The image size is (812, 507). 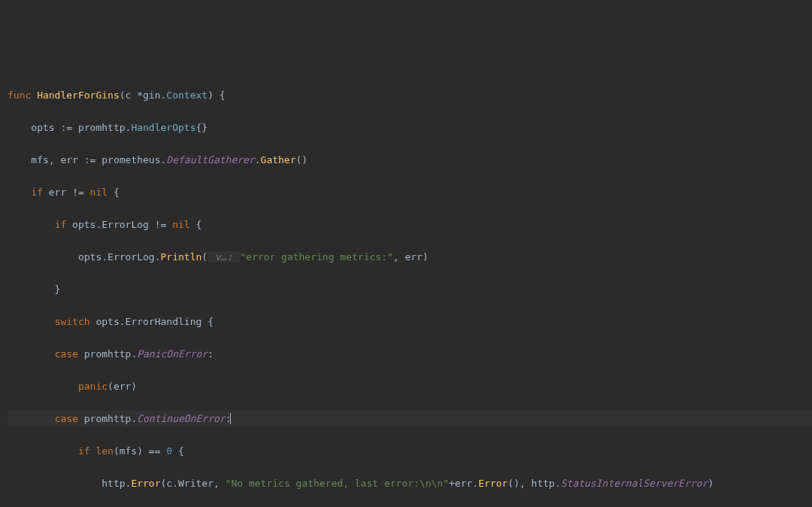 What do you see at coordinates (75, 322) in the screenshot?
I see `keyword: switch` at bounding box center [75, 322].